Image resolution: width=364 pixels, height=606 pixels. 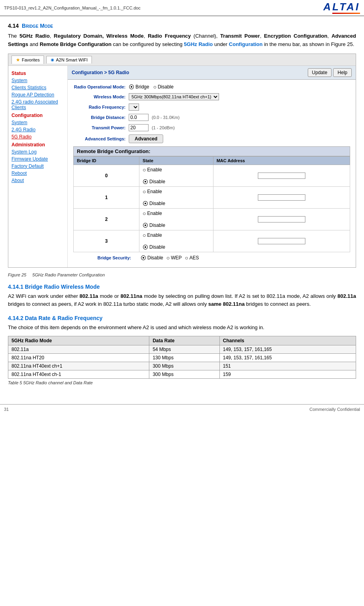 I want to click on col-state: State, so click(x=177, y=160).